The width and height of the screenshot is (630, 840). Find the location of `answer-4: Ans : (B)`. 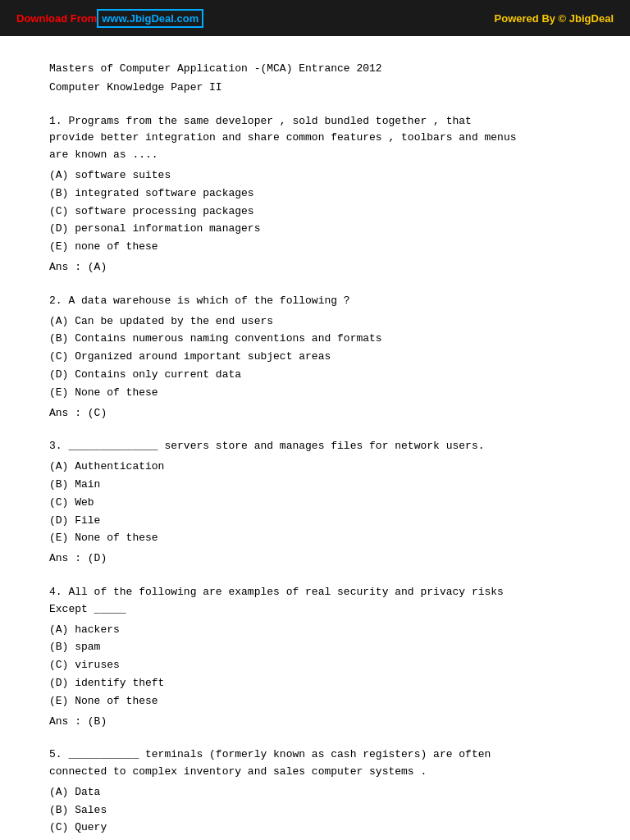

answer-4: Ans : (B) is located at coordinates (315, 722).